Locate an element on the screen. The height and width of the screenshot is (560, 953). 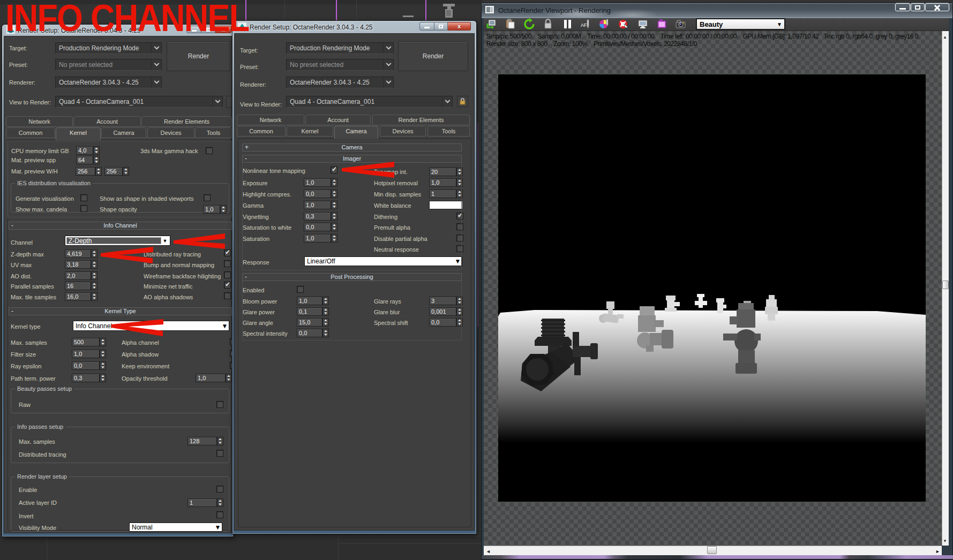
svg-text: AF is located at coordinates (584, 25).